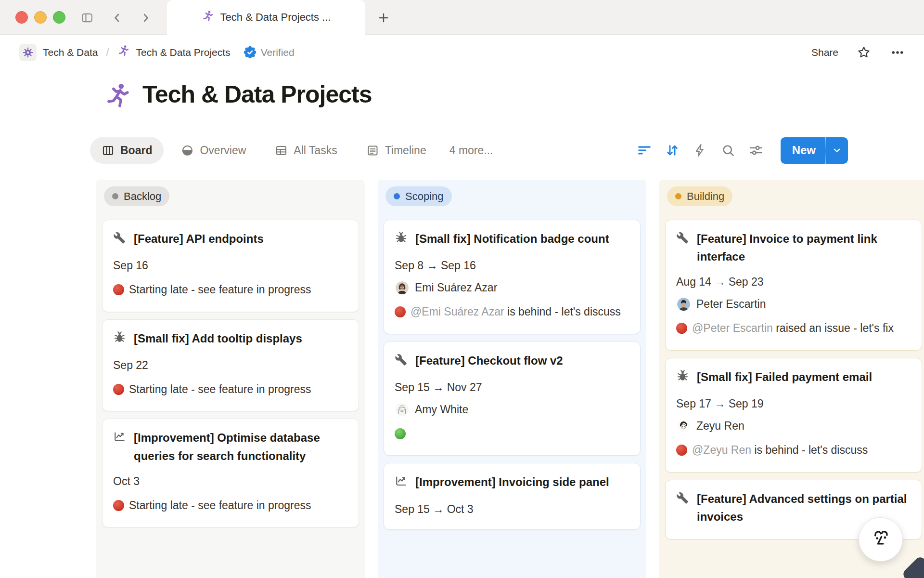 The image size is (924, 578). I want to click on workspace-gear-icon, so click(28, 53).